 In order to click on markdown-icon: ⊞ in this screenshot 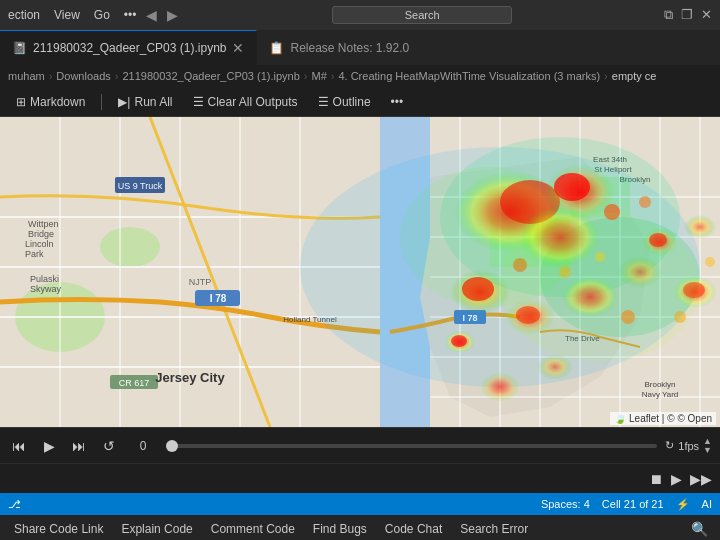, I will do `click(21, 102)`.